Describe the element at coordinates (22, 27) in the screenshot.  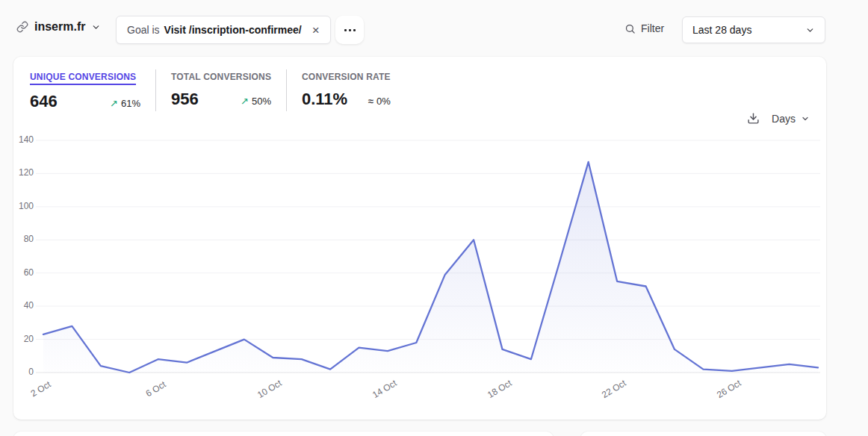
I see `link-icon` at that location.